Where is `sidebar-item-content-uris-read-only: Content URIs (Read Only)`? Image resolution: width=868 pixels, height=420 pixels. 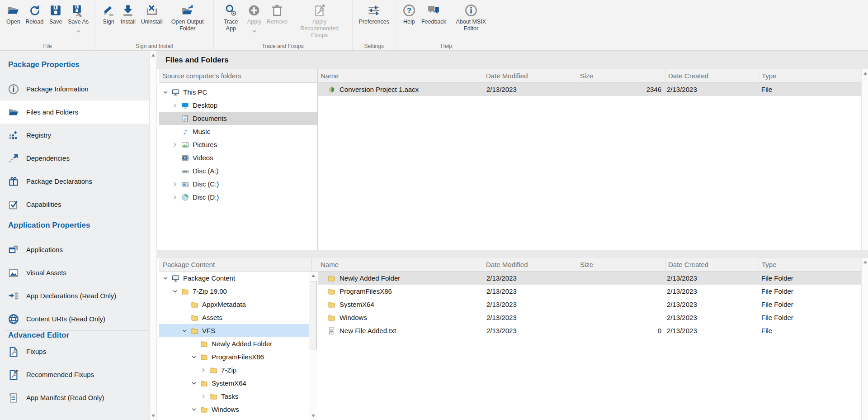
sidebar-item-content-uris-read-only: Content URIs (Read Only) is located at coordinates (75, 319).